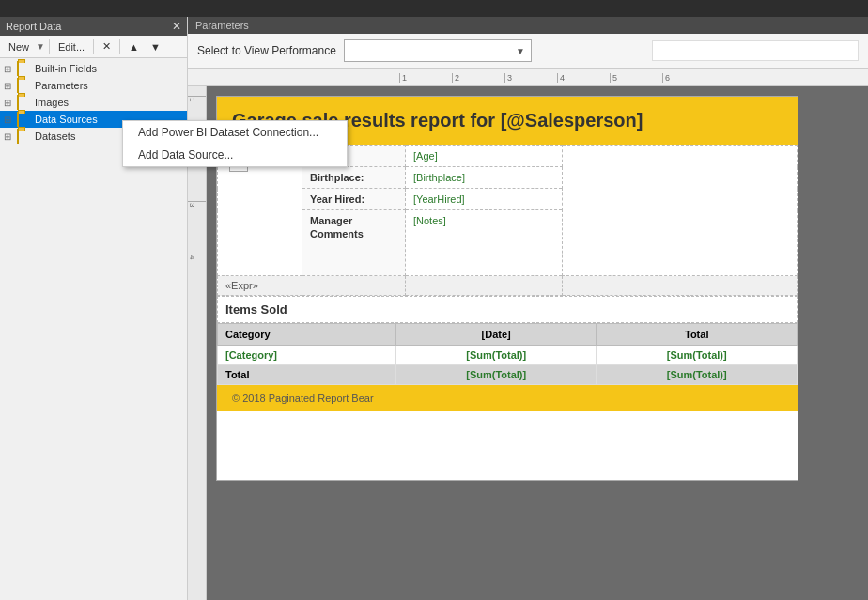 This screenshot has height=600, width=868. Describe the element at coordinates (528, 25) in the screenshot. I see `params-tab-header: Parameters` at that location.